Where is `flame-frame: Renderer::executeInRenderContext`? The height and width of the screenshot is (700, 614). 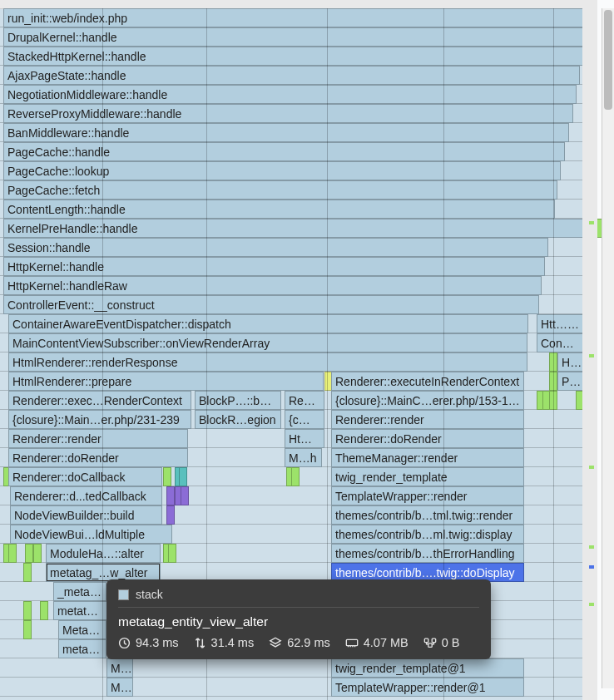
flame-frame: Renderer::executeInRenderContext is located at coordinates (428, 381).